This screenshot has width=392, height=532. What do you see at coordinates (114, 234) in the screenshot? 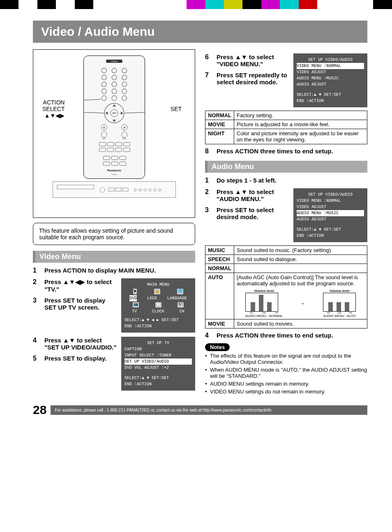
I see `intro-text: This feature allows easy setting of pict…` at bounding box center [114, 234].